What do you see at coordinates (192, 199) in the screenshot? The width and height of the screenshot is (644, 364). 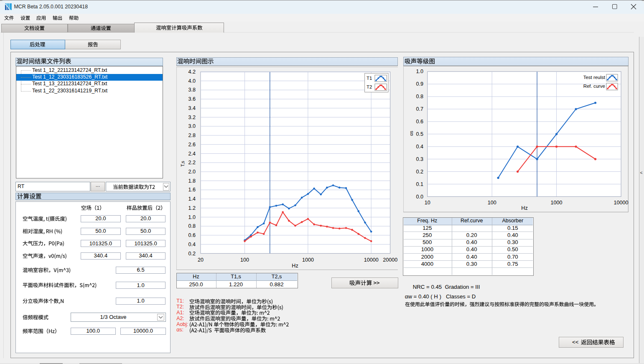 I see `svg-text: 1.4` at bounding box center [192, 199].